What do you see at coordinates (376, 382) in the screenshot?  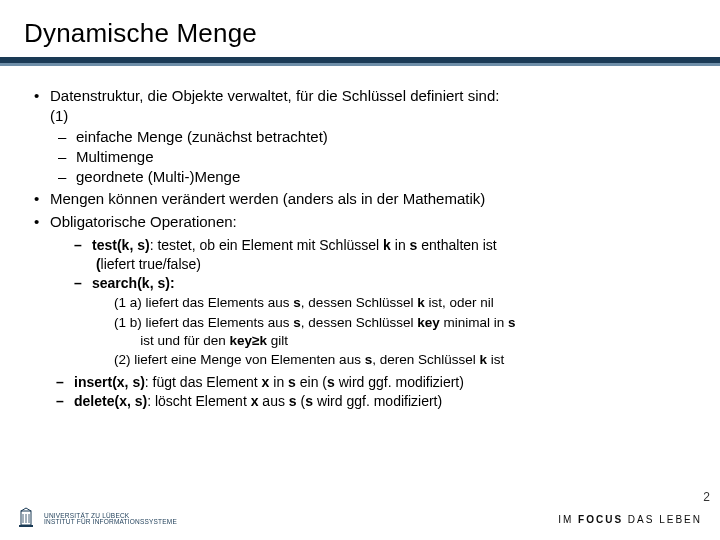 I see `op-insert: insert(x, s): fügt das Element x in s ei…` at bounding box center [376, 382].